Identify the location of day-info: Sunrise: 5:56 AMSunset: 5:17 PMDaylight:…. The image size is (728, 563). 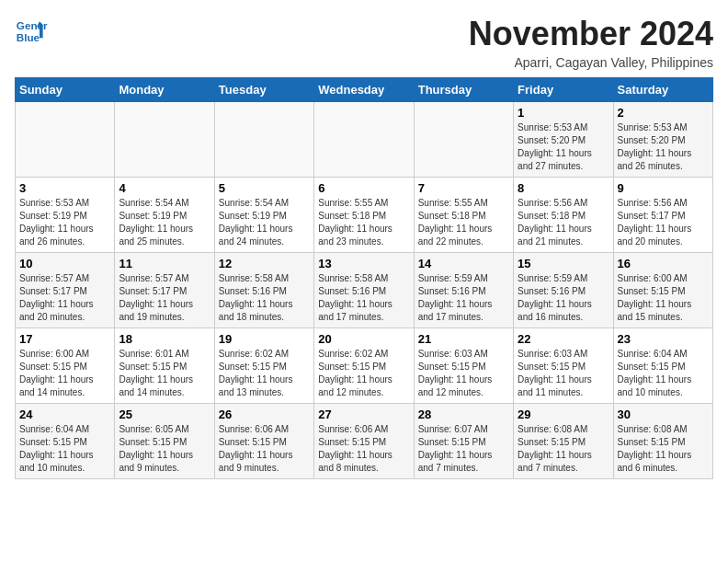
(664, 223).